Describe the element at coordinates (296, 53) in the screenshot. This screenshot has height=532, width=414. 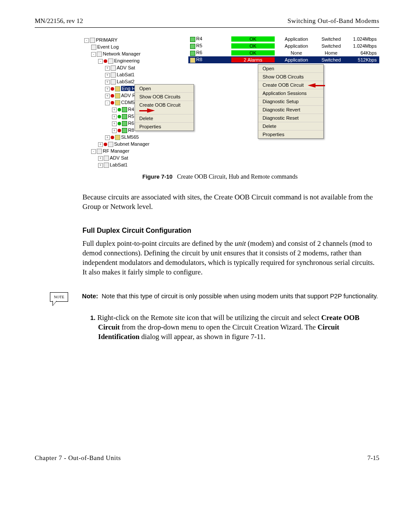
I see `cell-col3: None` at that location.